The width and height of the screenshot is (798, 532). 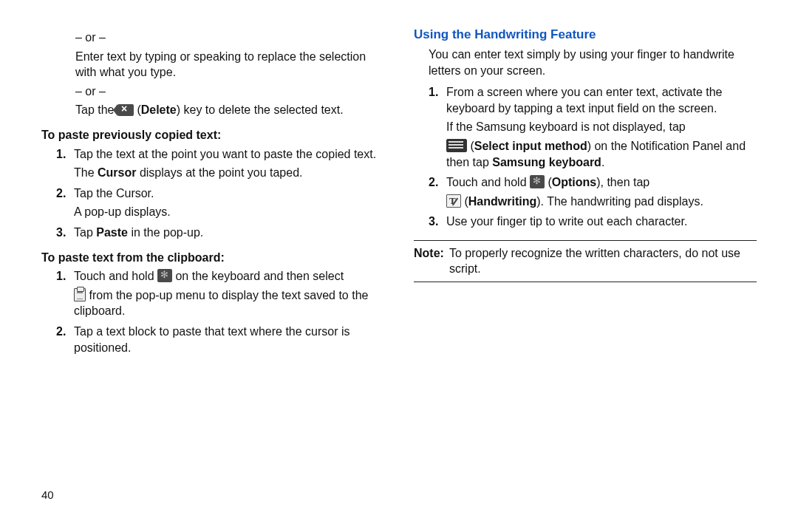 I want to click on options-label: Options, so click(x=574, y=182).